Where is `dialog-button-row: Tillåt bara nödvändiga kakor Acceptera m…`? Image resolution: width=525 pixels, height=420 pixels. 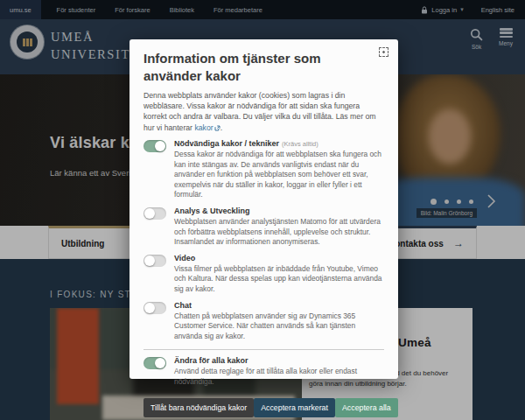 dialog-button-row: Tillåt bara nödvändiga kakor Acceptera m… is located at coordinates (264, 408).